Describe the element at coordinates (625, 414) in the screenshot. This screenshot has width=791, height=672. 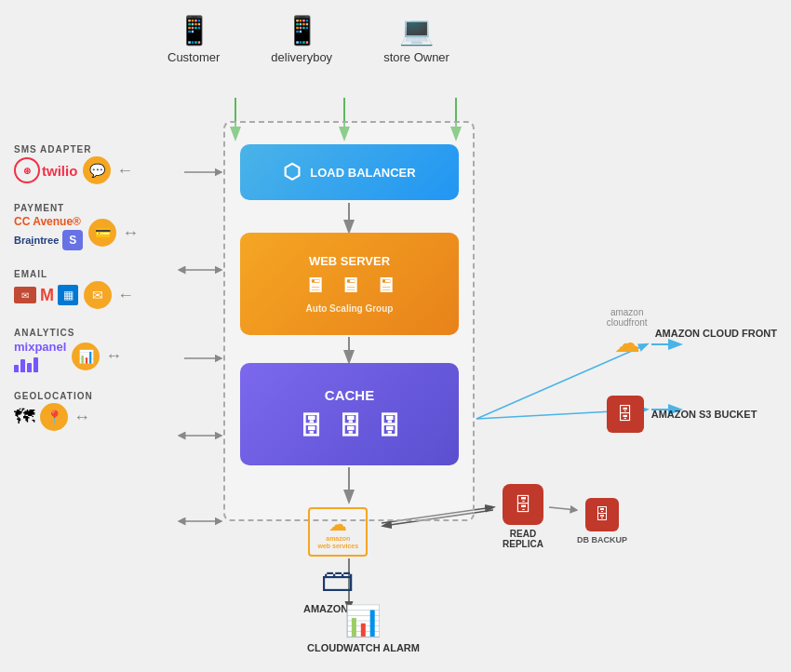
I see `s3-icon: 🗄` at that location.